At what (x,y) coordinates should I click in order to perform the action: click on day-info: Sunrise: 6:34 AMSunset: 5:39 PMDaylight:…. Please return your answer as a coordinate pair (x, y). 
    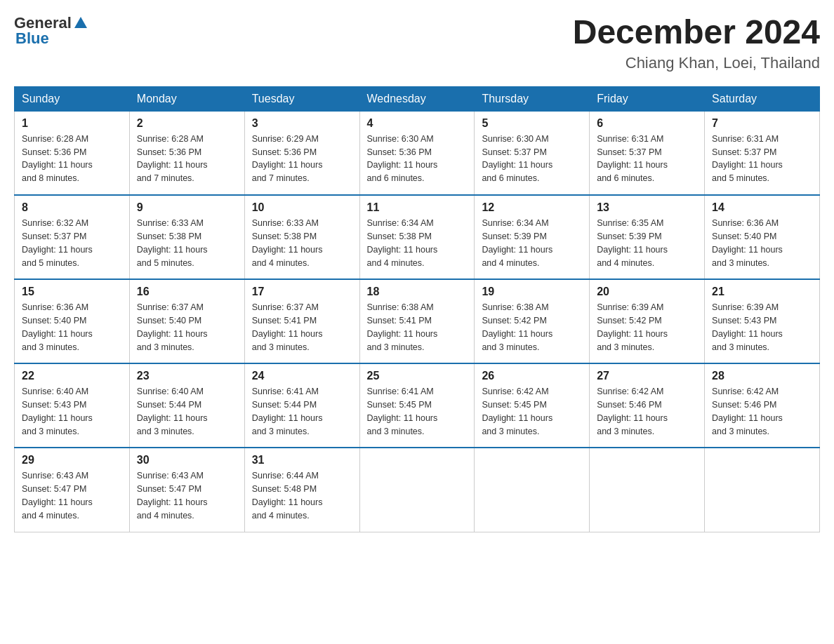
    Looking at the image, I should click on (517, 243).